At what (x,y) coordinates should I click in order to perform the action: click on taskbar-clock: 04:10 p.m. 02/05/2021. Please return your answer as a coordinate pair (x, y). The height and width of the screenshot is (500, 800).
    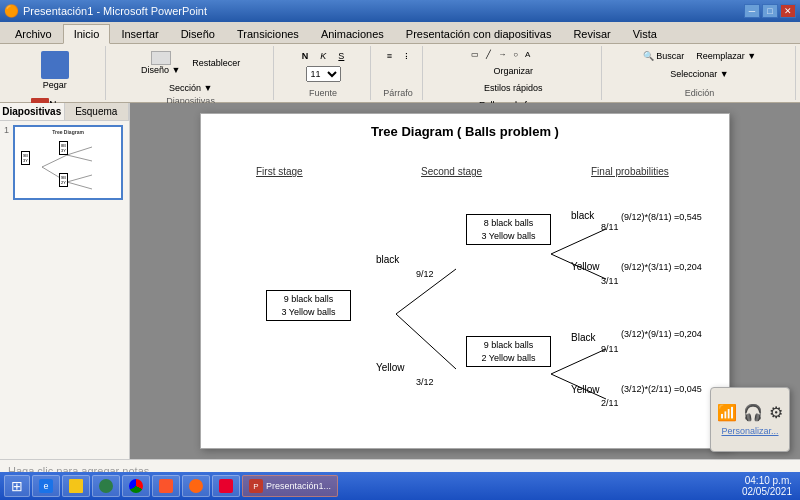
    Looking at the image, I should click on (769, 486).